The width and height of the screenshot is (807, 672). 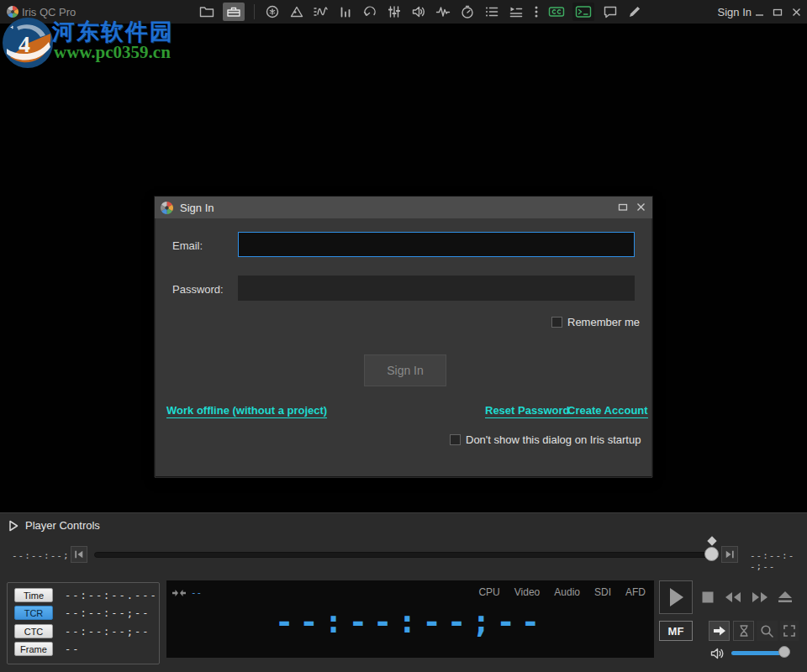 What do you see at coordinates (789, 631) in the screenshot?
I see `fullscreen-button` at bounding box center [789, 631].